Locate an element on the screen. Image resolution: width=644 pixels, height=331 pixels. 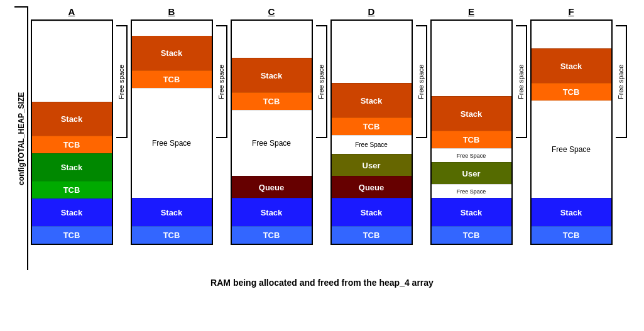
seg-stack-orange-D: Stack is located at coordinates (372, 100).